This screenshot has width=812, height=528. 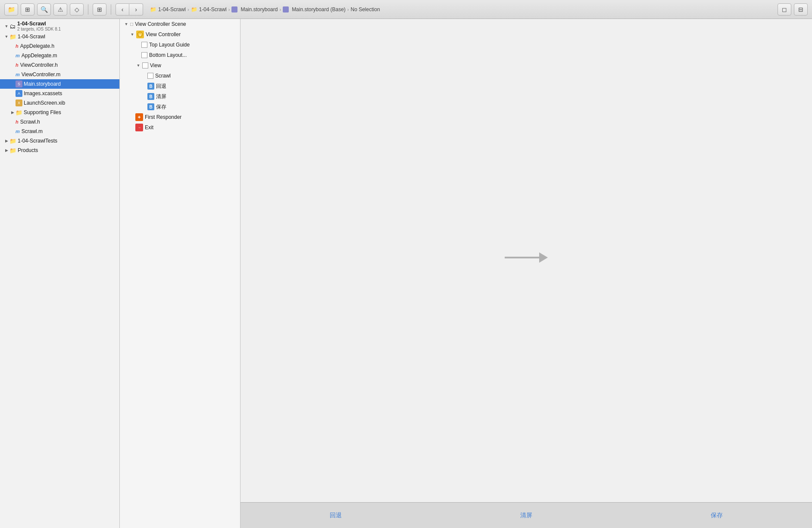 What do you see at coordinates (138, 65) in the screenshot?
I see `view-disclosure` at bounding box center [138, 65].